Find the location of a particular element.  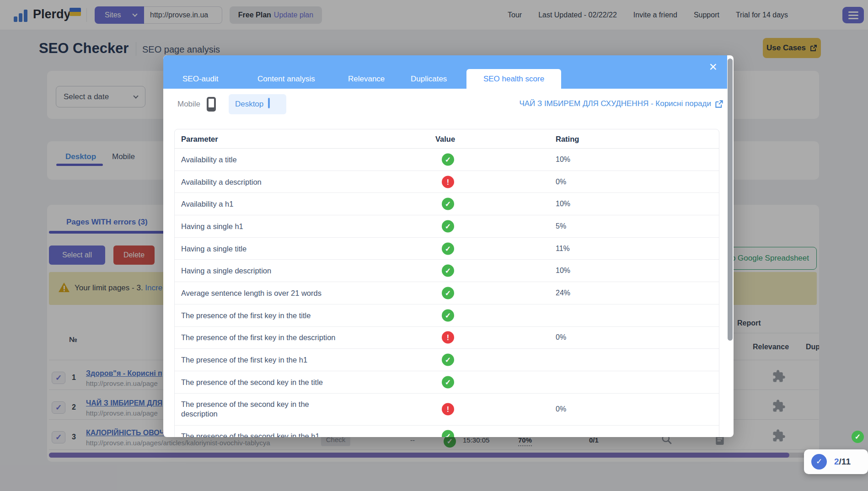

parameter-name: The presence of the first key in the h1 is located at coordinates (244, 360).